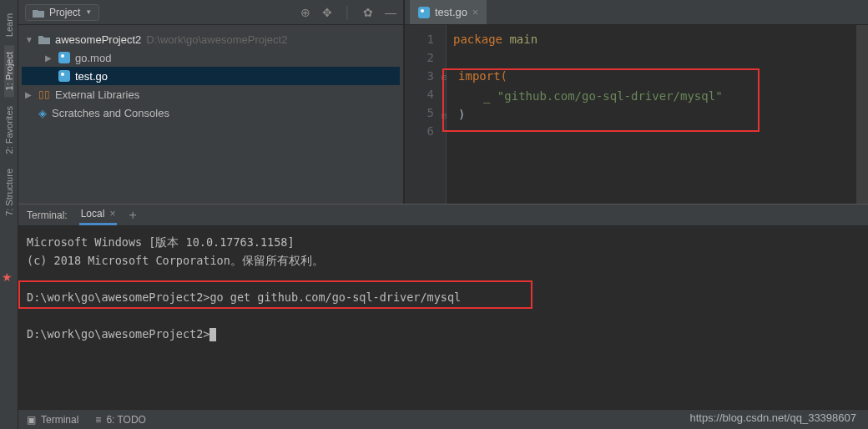 This screenshot has width=868, height=429. Describe the element at coordinates (481, 39) in the screenshot. I see `code-kw: package` at that location.